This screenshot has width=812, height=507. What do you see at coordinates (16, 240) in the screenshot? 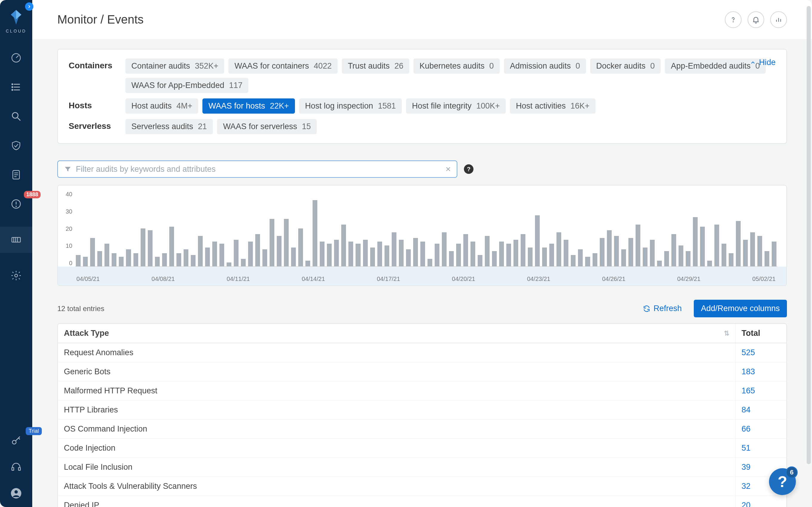
I see `nav-containers` at bounding box center [16, 240].